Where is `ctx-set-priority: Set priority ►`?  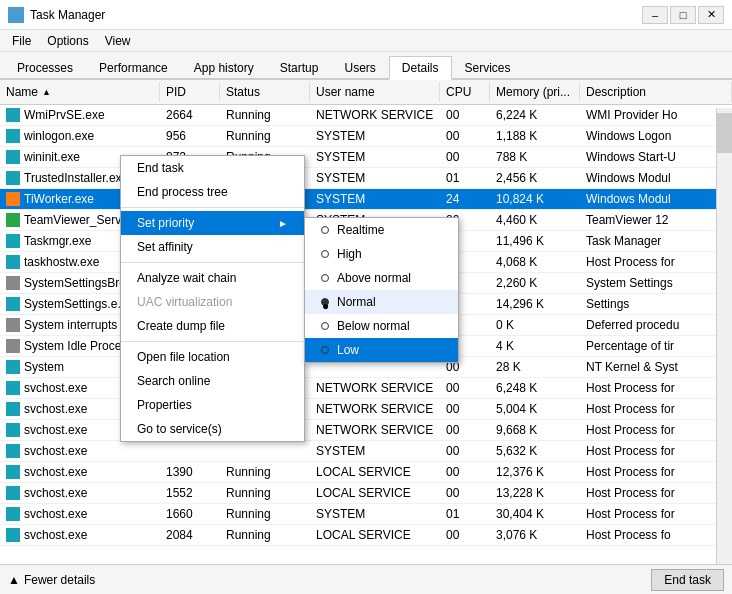 ctx-set-priority: Set priority ► is located at coordinates (212, 223).